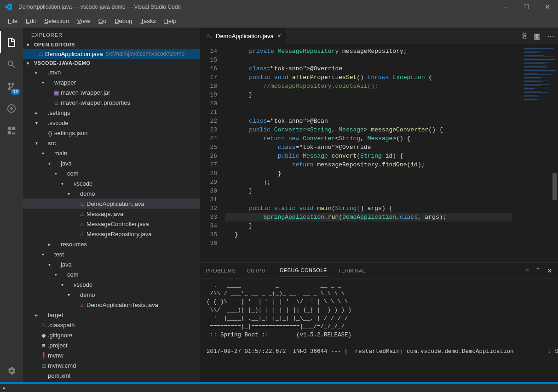 This screenshot has width=558, height=392. Describe the element at coordinates (111, 133) in the screenshot. I see `tree-item: {}settings.json` at that location.